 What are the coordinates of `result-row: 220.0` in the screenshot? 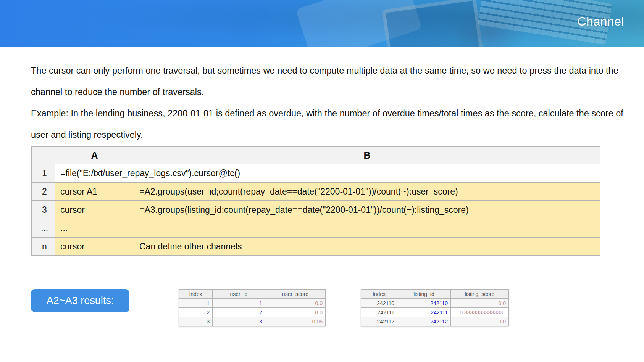 It's located at (252, 312).